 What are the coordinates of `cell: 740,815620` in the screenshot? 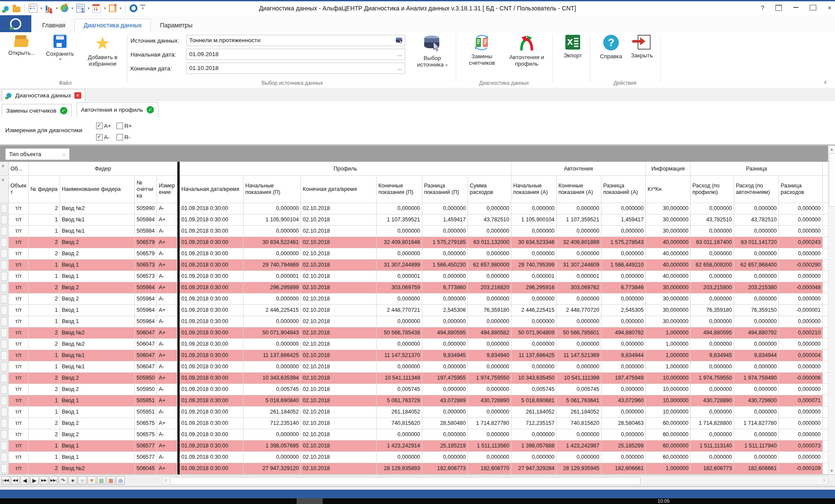 It's located at (399, 424).